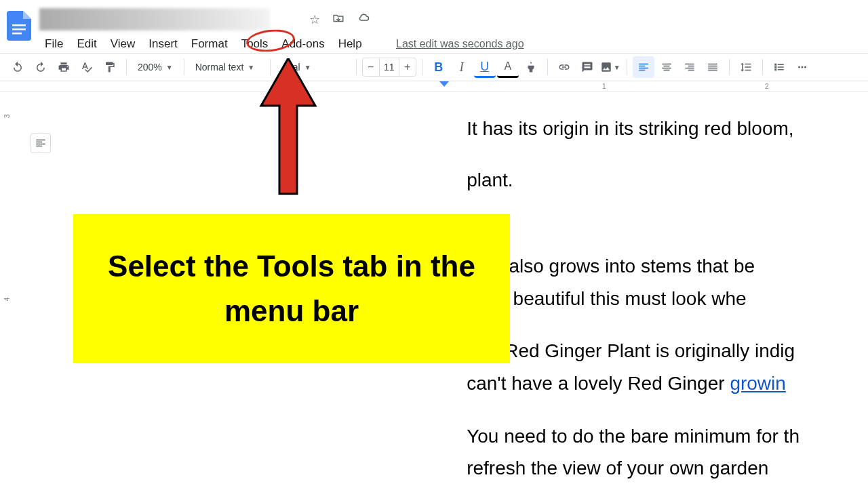  I want to click on toolbar: 200%▼ Normal text▼ Arial▼ − 11 + B I U A…, so click(434, 67).